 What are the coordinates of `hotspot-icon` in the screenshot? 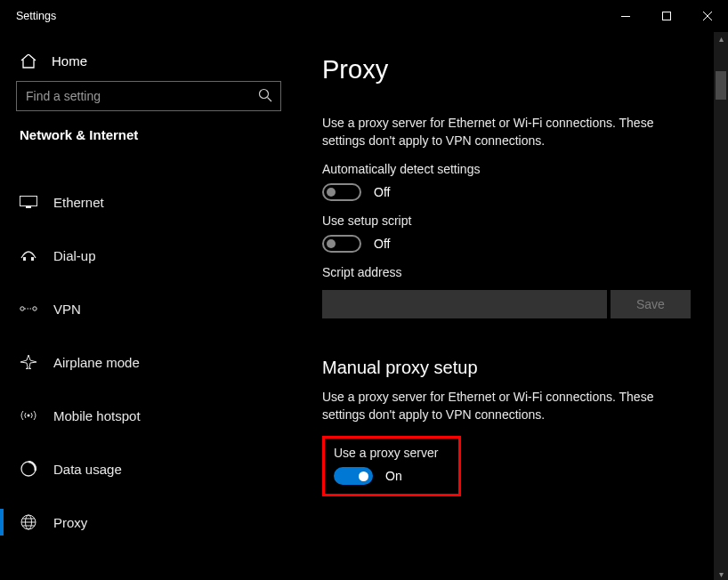 It's located at (28, 415).